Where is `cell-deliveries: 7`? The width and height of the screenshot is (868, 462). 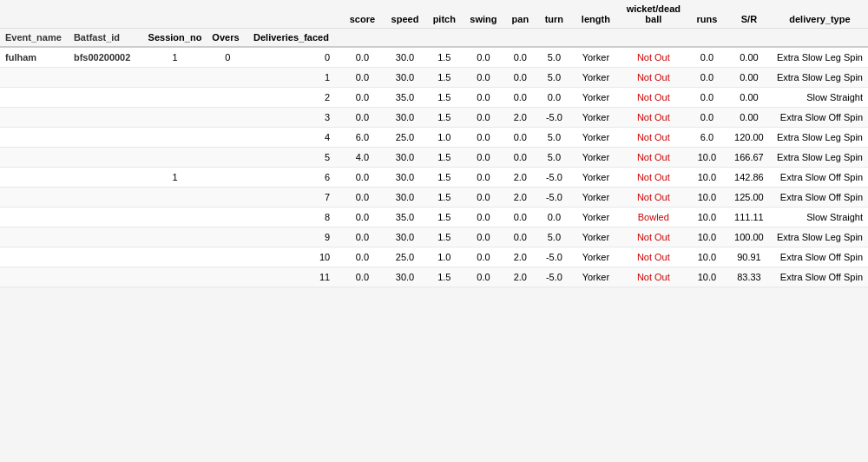
cell-deliveries: 7 is located at coordinates (294, 198).